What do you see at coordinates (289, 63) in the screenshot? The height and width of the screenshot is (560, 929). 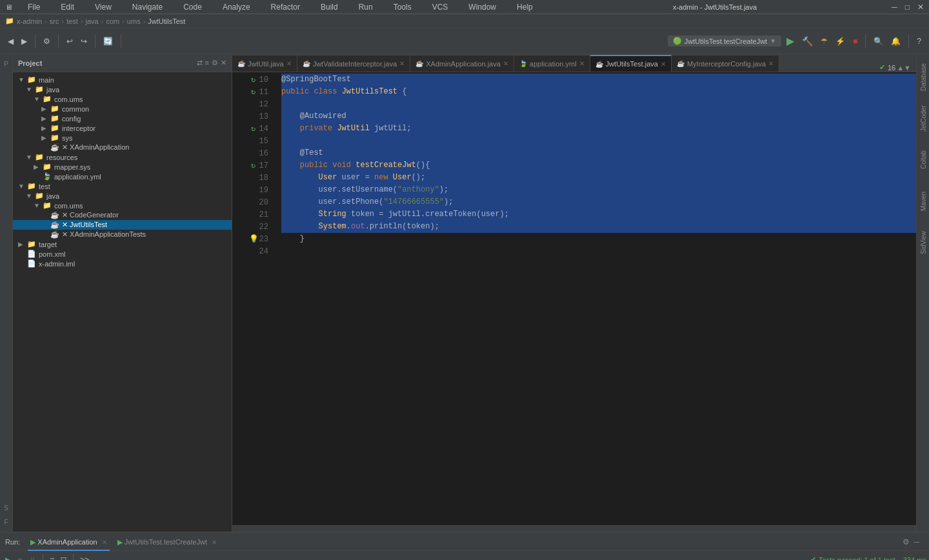 I see `tab-close-jwtutil: ✕` at bounding box center [289, 63].